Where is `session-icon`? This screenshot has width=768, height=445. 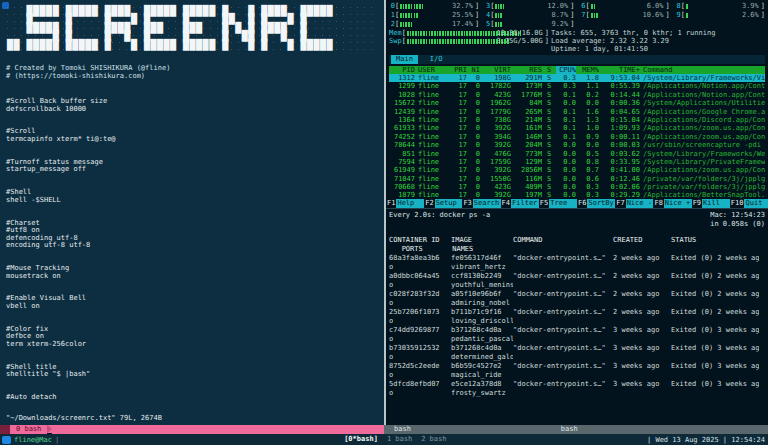
session-icon is located at coordinates (6, 440).